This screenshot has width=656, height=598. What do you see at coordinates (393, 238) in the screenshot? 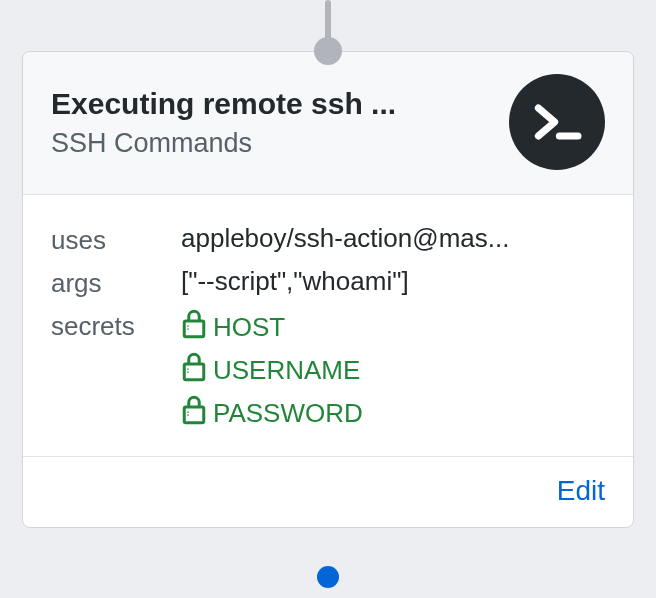
I see `uses-value: appleboy/ssh-action@mas...` at bounding box center [393, 238].